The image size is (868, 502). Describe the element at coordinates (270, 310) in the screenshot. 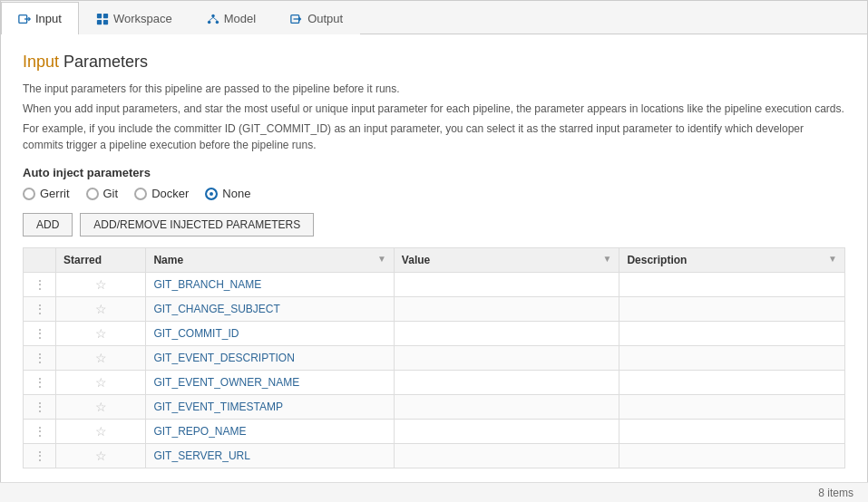

I see `param-name: GIT_CHANGE_SUBJECT` at that location.